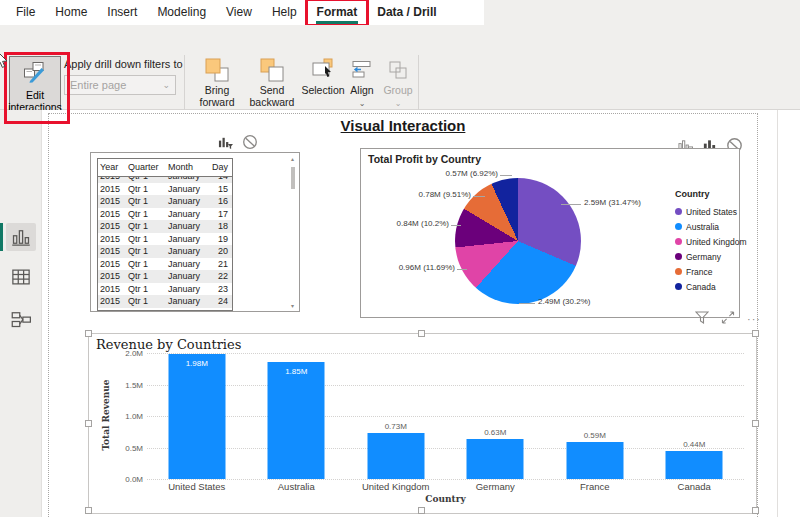 This screenshot has width=800, height=517. I want to click on legend-item: Canada, so click(710, 286).